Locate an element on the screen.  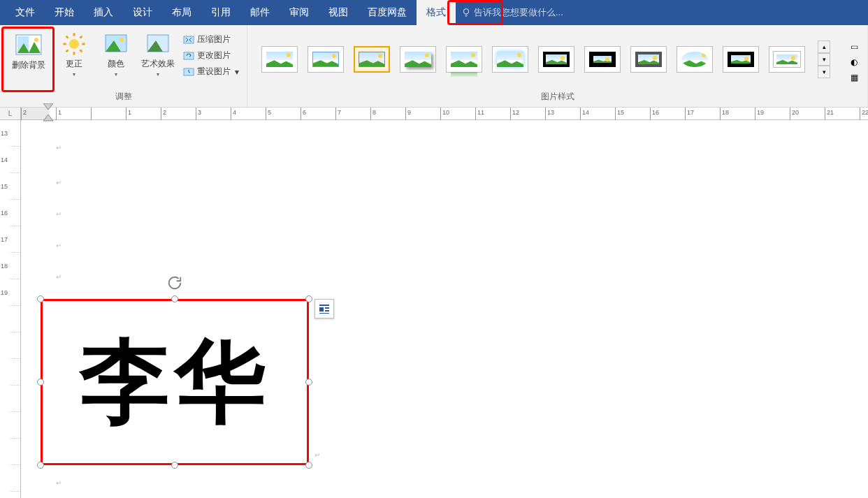
remove-background-button: 删除背景 is located at coordinates (29, 50).